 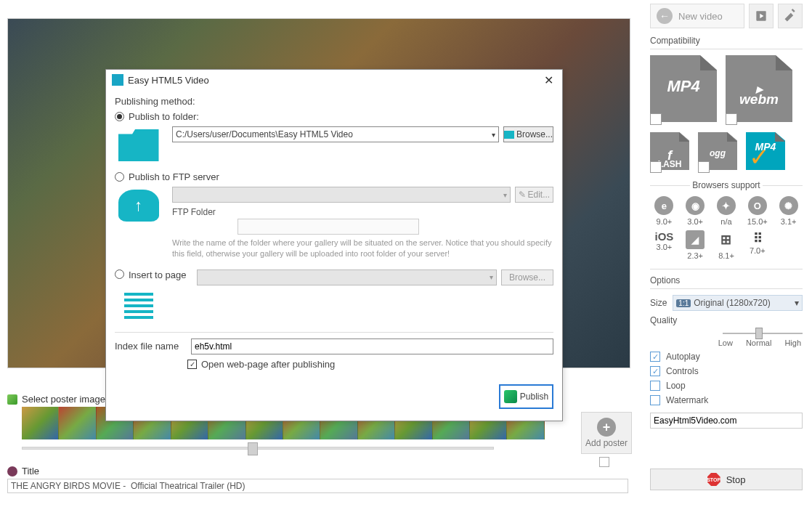 I want to click on browse-folder-button: Browse..., so click(x=529, y=134).